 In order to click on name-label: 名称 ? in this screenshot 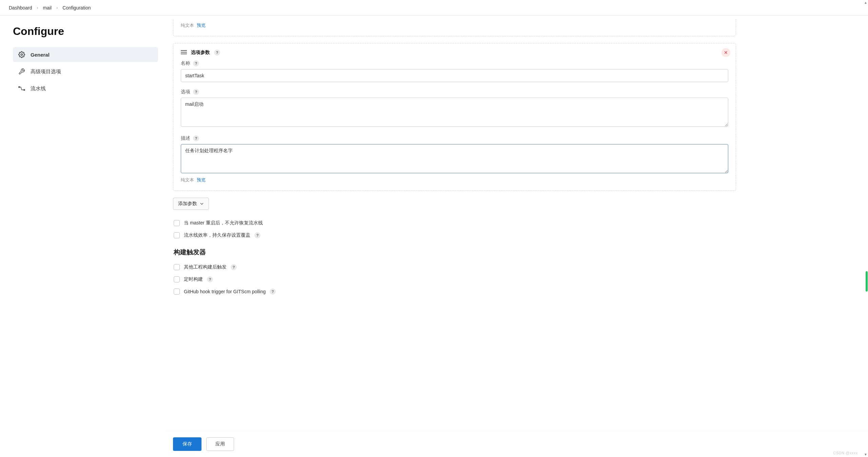, I will do `click(455, 63)`.